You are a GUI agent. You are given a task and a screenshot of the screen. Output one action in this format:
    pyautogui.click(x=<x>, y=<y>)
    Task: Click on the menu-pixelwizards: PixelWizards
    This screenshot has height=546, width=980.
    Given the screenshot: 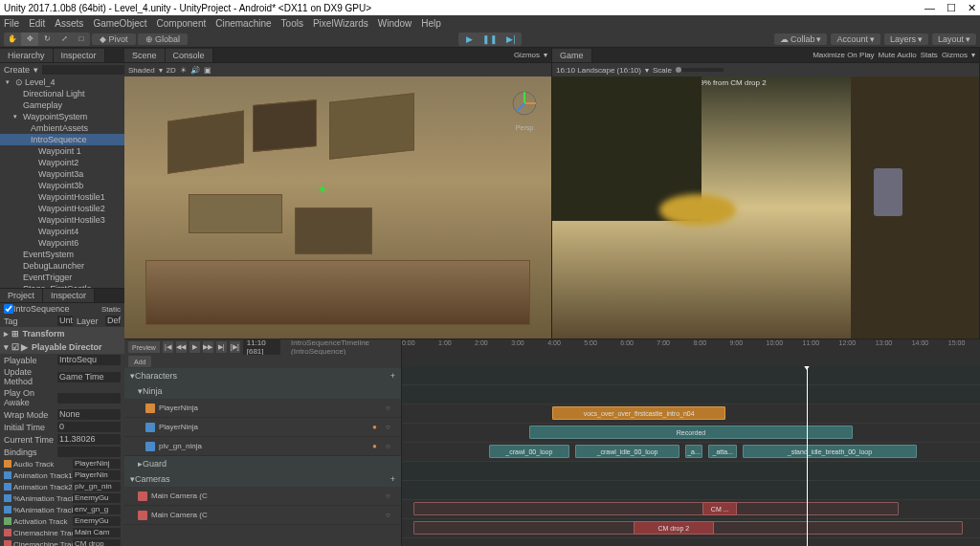 What is the action you would take?
    pyautogui.click(x=341, y=23)
    